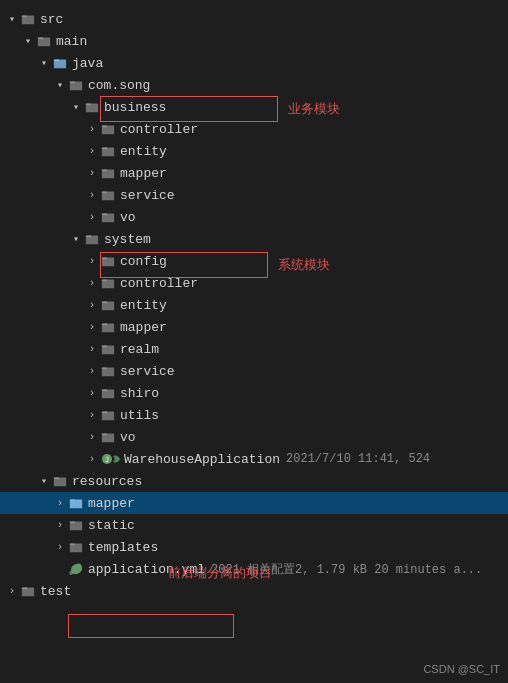 The width and height of the screenshot is (508, 683). I want to click on arrow-main, so click(28, 41).